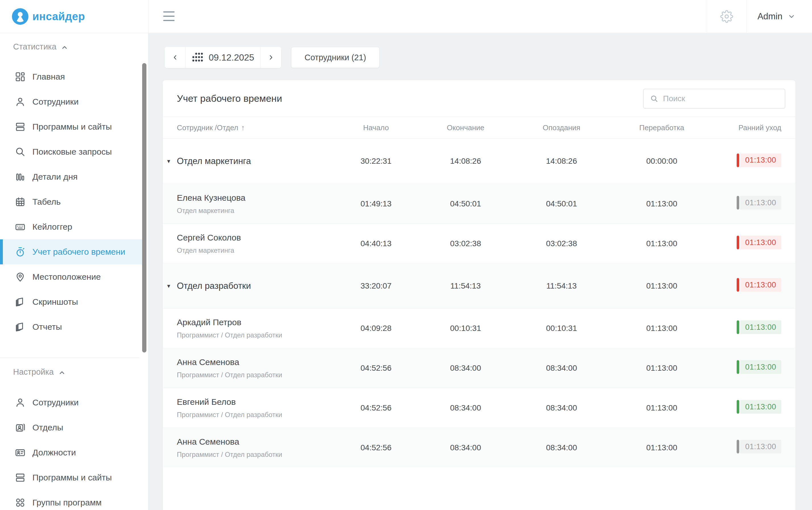  Describe the element at coordinates (71, 427) in the screenshot. I see `sidebar-item-departments: Отделы` at that location.